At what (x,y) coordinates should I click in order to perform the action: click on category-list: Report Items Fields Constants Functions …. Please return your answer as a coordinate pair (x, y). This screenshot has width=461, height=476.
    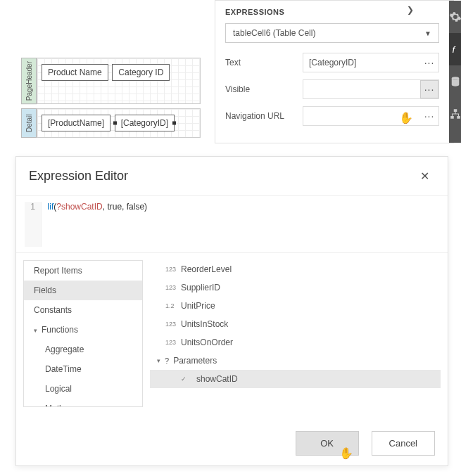
    Looking at the image, I should click on (83, 333).